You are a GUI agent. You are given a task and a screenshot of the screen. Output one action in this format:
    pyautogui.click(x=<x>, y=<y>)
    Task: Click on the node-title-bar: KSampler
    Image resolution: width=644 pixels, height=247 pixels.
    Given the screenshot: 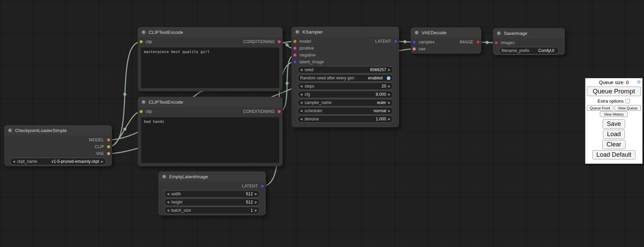 What is the action you would take?
    pyautogui.click(x=345, y=32)
    